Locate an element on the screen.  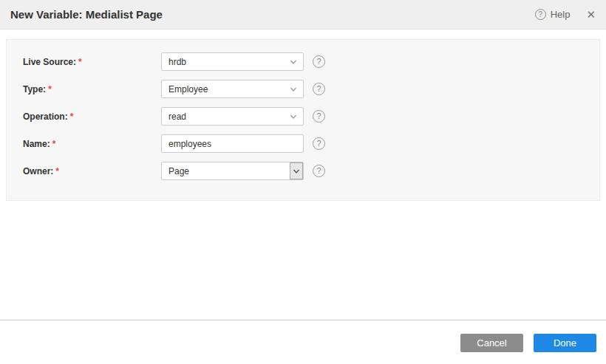
name-help-icon: ? is located at coordinates (319, 143).